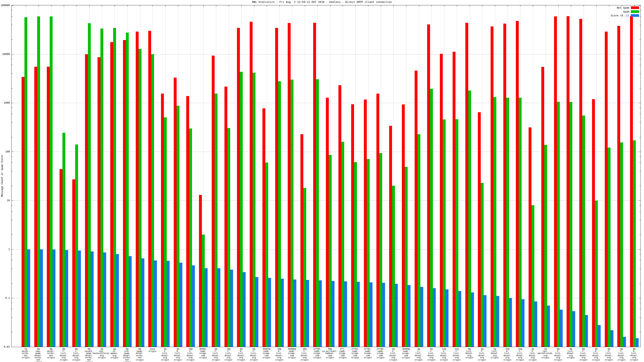 This screenshot has width=644, height=362. Describe the element at coordinates (628, 7) in the screenshot. I see `legend-row: Not Spam` at that location.